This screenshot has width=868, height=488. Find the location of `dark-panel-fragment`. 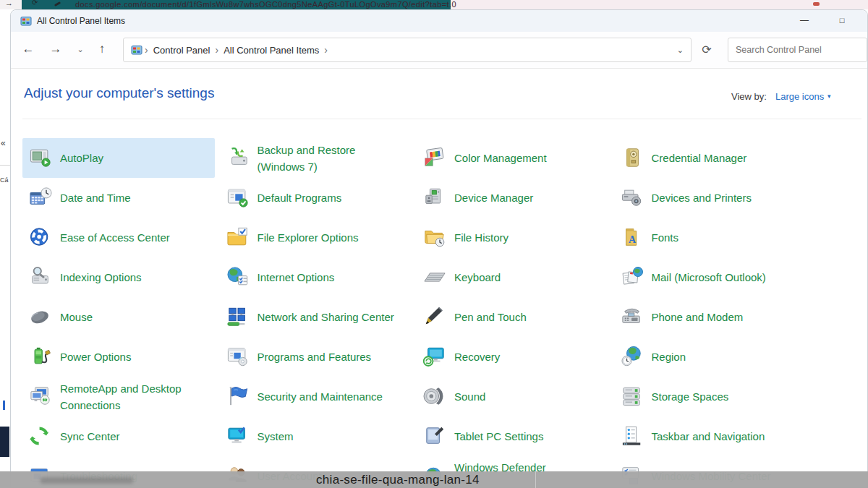

dark-panel-fragment is located at coordinates (4, 442).